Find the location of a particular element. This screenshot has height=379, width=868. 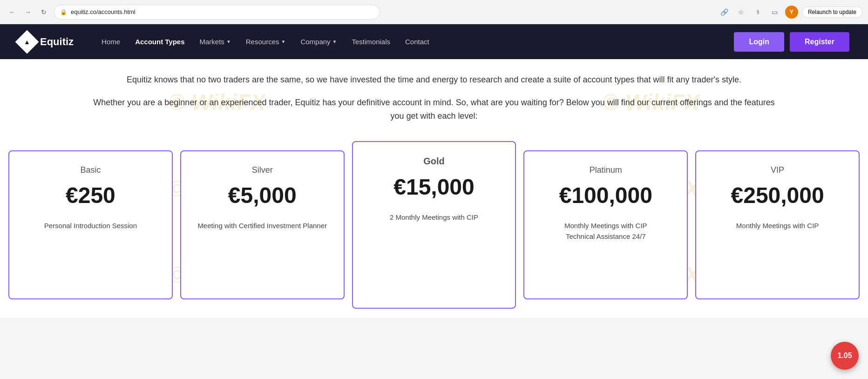

card-silver-feature: Meeting with Certified Investment Planne… is located at coordinates (263, 226).